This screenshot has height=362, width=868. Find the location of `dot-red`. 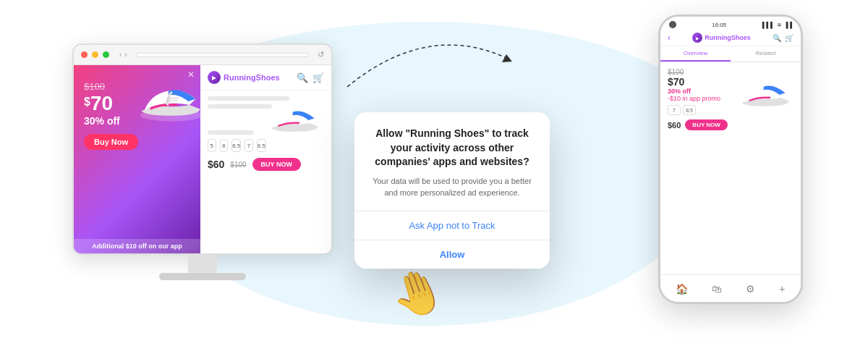

dot-red is located at coordinates (84, 55).